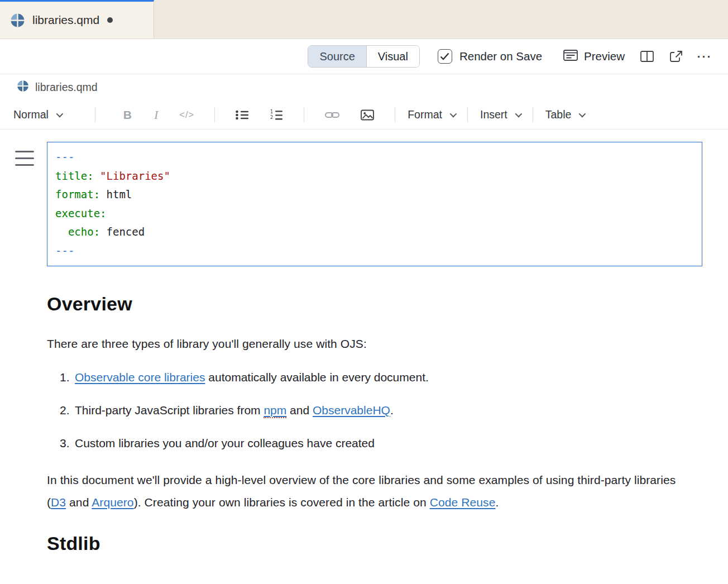  I want to click on preview-button: Preview, so click(594, 57).